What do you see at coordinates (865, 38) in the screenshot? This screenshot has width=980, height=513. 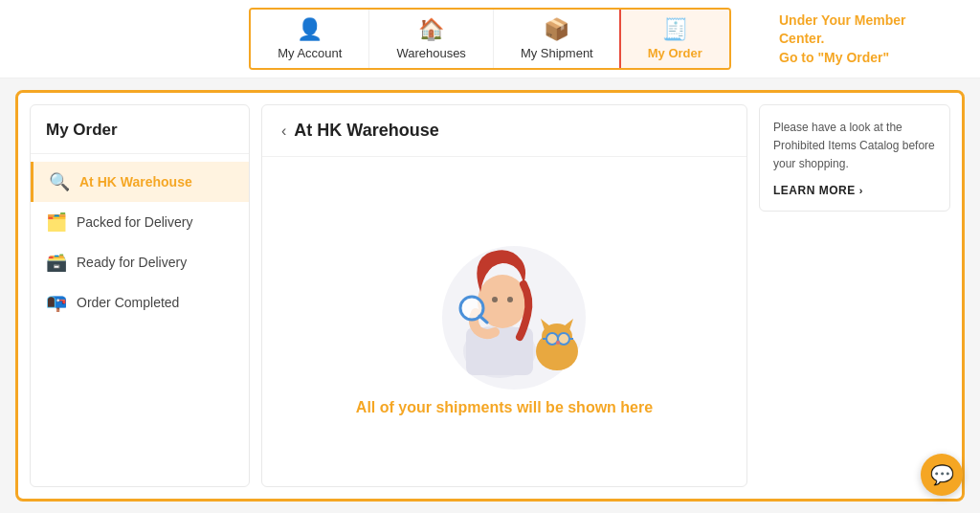 I see `nav-hint: Under Your Member Center. Go to "My Orde…` at bounding box center [865, 38].